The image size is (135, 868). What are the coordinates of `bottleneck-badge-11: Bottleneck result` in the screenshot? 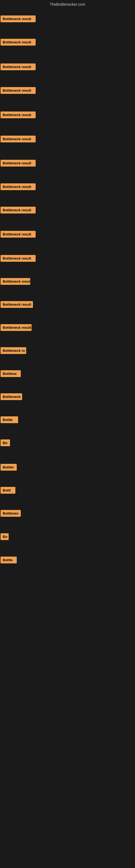 It's located at (18, 258).